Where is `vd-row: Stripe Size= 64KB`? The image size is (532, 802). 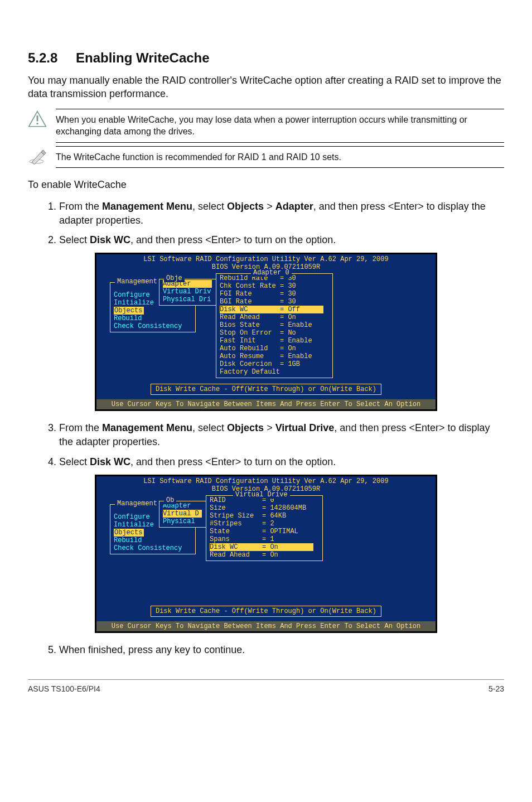
vd-row: Stripe Size= 64KB is located at coordinates (264, 516).